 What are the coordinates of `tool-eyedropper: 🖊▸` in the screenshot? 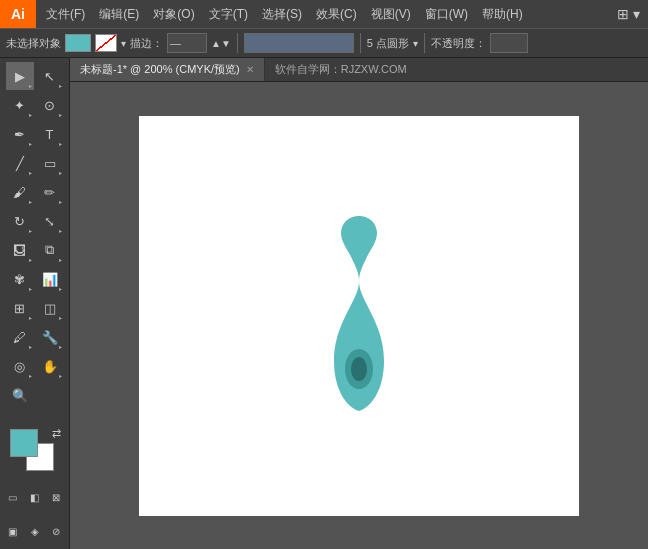 It's located at (20, 337).